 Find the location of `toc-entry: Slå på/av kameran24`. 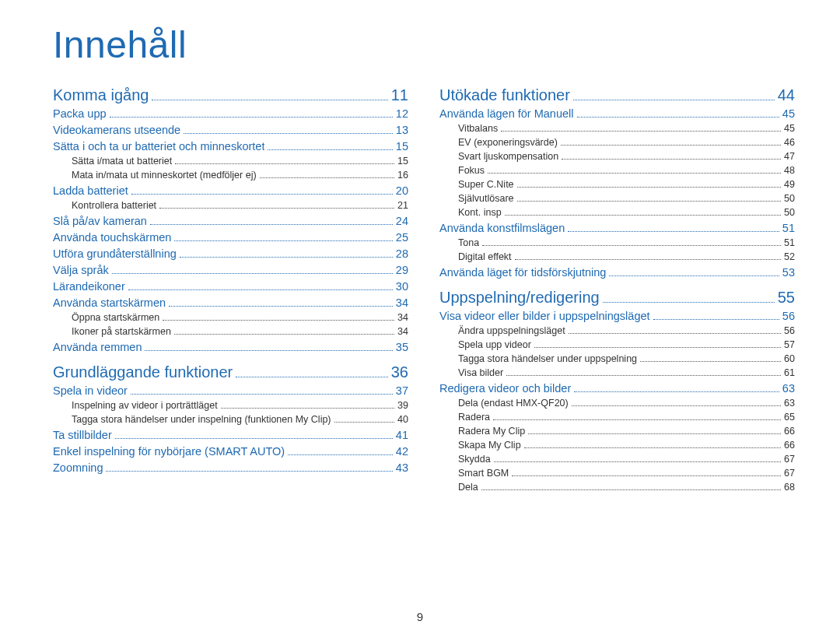

toc-entry: Slå på/av kameran24 is located at coordinates (230, 221).